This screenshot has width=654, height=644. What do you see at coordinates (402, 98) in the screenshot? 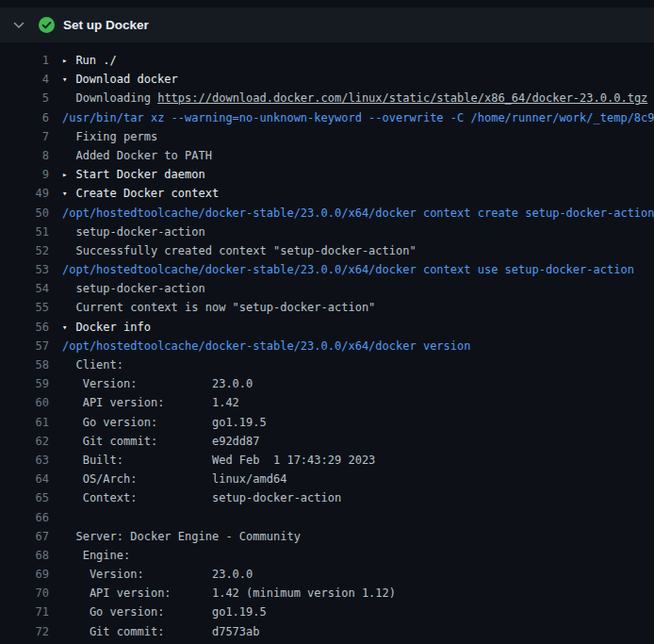
I see `log-link: https://download.docker.com/linux/static…` at bounding box center [402, 98].